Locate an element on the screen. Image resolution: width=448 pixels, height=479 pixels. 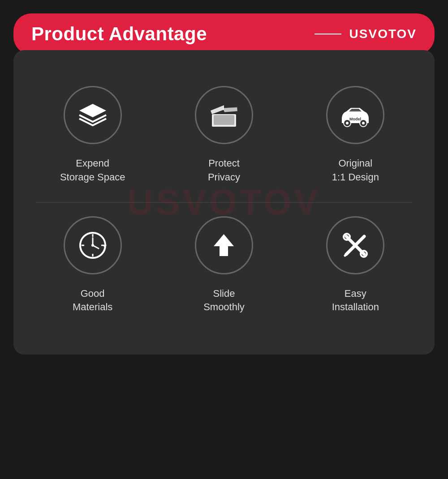
original-design-icon-circle: Model is located at coordinates (355, 115).